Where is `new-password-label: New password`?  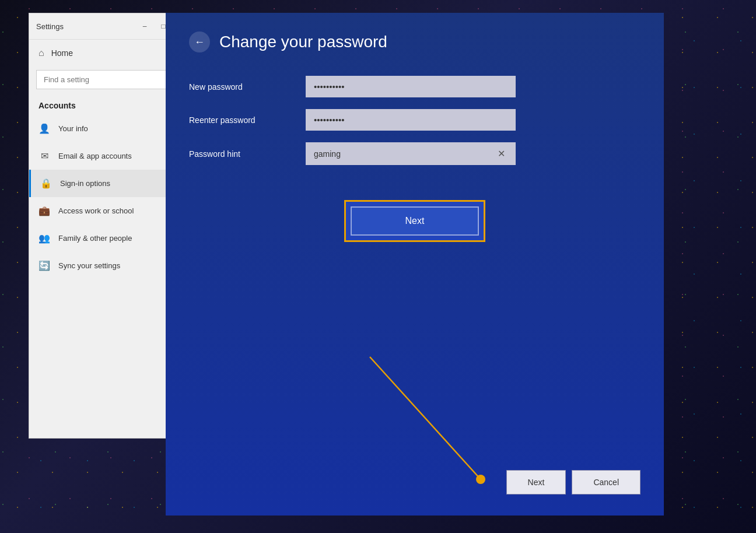
new-password-label: New password is located at coordinates (247, 87).